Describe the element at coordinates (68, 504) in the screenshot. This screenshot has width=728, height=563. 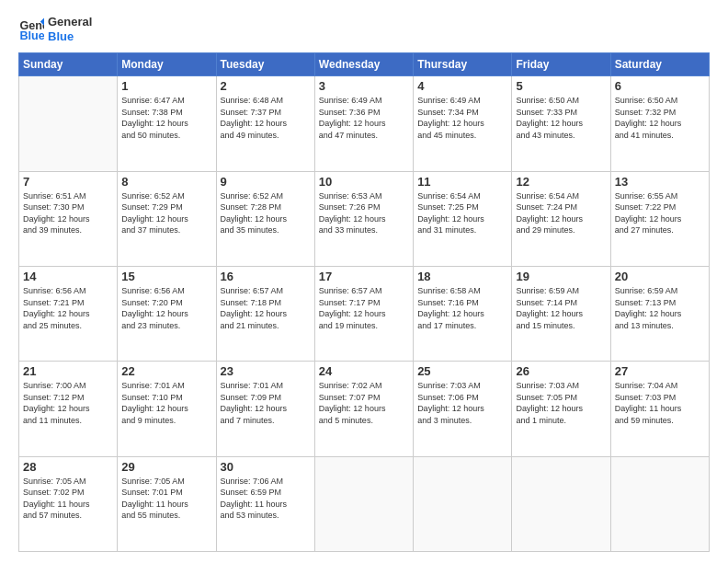
I see `calendar-cell: 28Sunrise: 7:05 AM Sunset: 7:02 PM Dayli…` at that location.